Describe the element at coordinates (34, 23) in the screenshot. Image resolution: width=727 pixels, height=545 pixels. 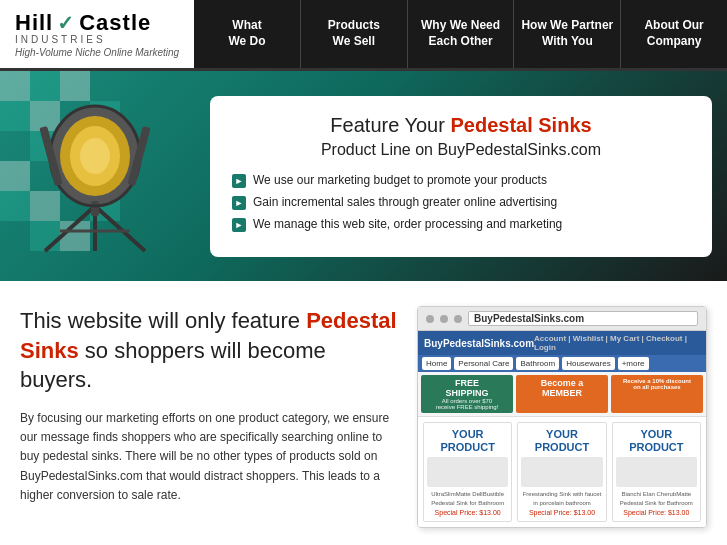
I see `logo-hill: Hill` at that location.